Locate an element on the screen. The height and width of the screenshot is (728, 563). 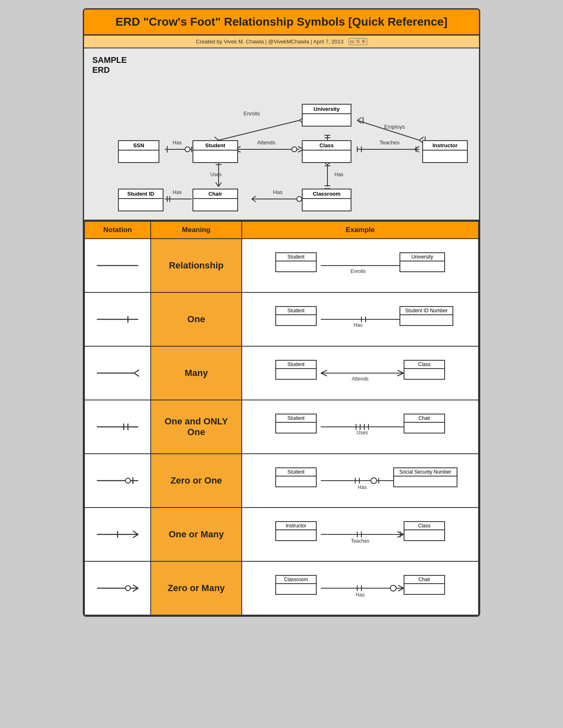
ex-box-student-rel: Student is located at coordinates (296, 262).